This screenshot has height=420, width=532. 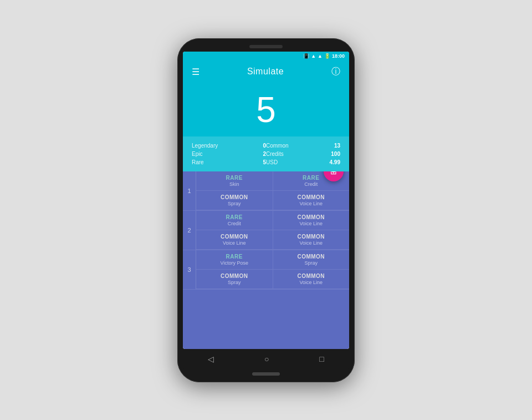 What do you see at coordinates (273, 240) in the screenshot?
I see `loot-row: COMMONVoice LineCOMMONVoice Line` at bounding box center [273, 240].